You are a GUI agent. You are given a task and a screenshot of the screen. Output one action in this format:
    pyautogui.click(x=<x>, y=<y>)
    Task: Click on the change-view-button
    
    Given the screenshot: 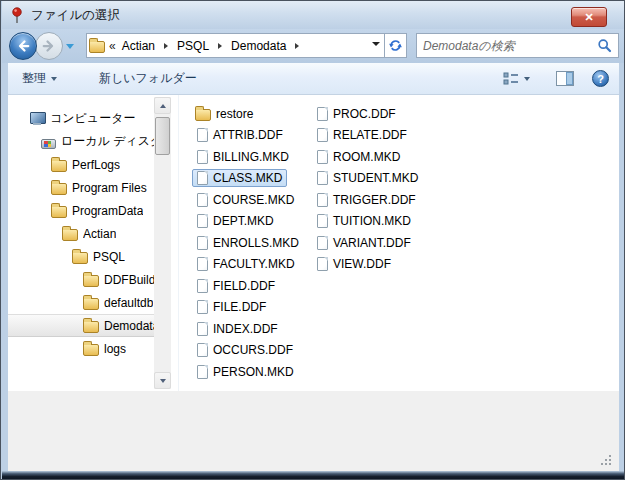 What is the action you would take?
    pyautogui.click(x=516, y=79)
    